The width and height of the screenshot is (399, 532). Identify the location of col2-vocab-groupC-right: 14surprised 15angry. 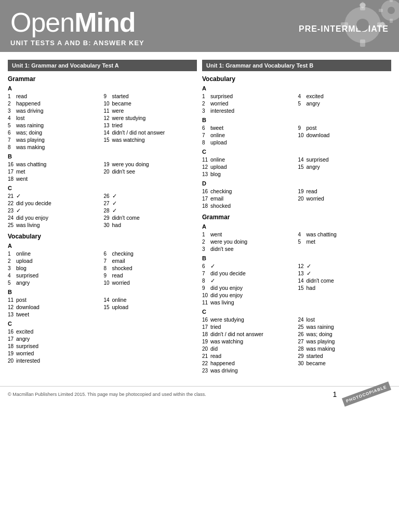
(345, 167).